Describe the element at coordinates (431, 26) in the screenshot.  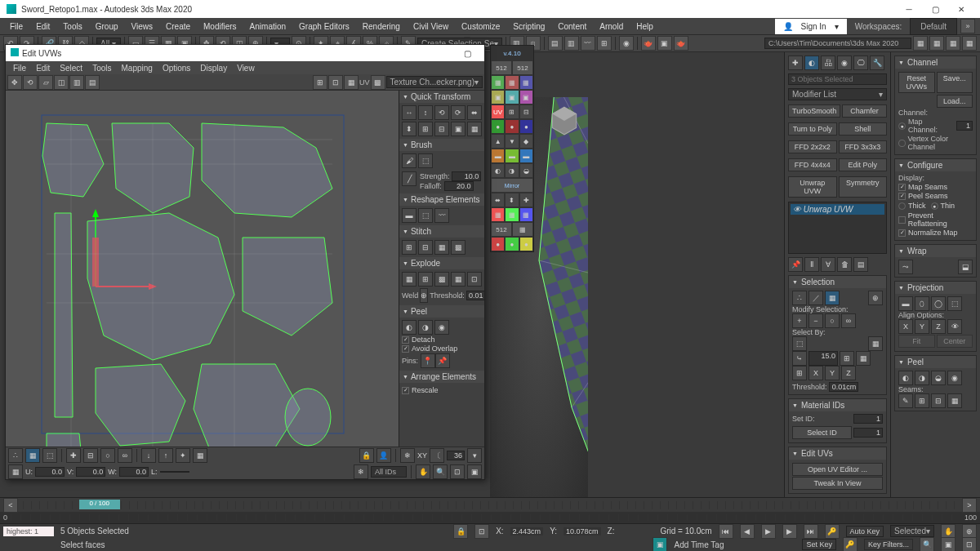
I see `menu-civilview: Civil View` at that location.